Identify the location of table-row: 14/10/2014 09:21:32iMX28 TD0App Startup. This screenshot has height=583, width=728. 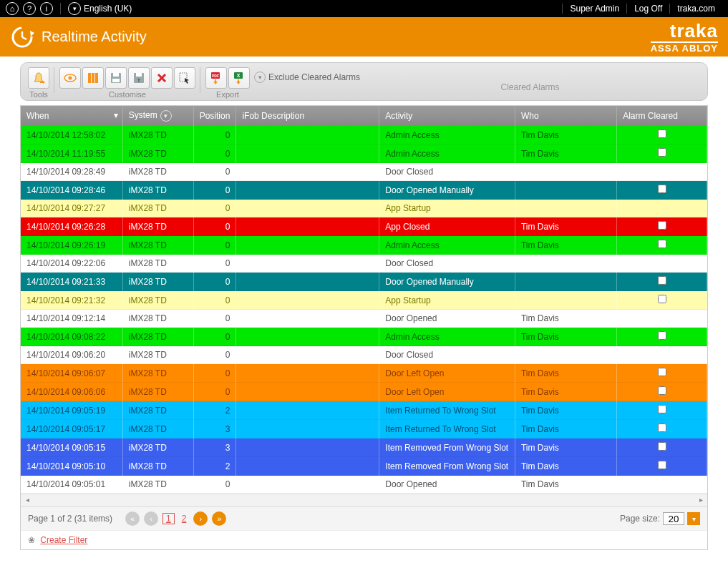
(364, 300).